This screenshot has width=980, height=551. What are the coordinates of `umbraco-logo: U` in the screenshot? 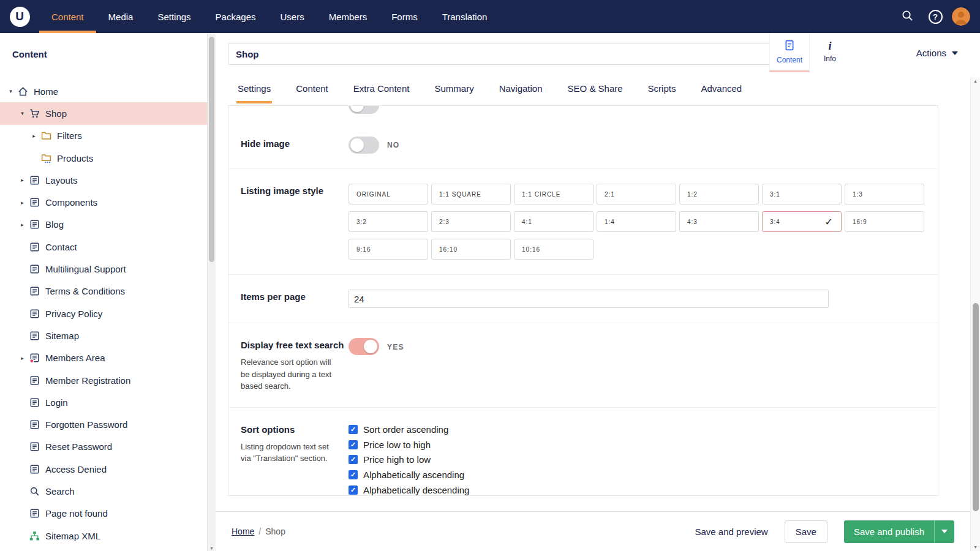 It's located at (20, 17).